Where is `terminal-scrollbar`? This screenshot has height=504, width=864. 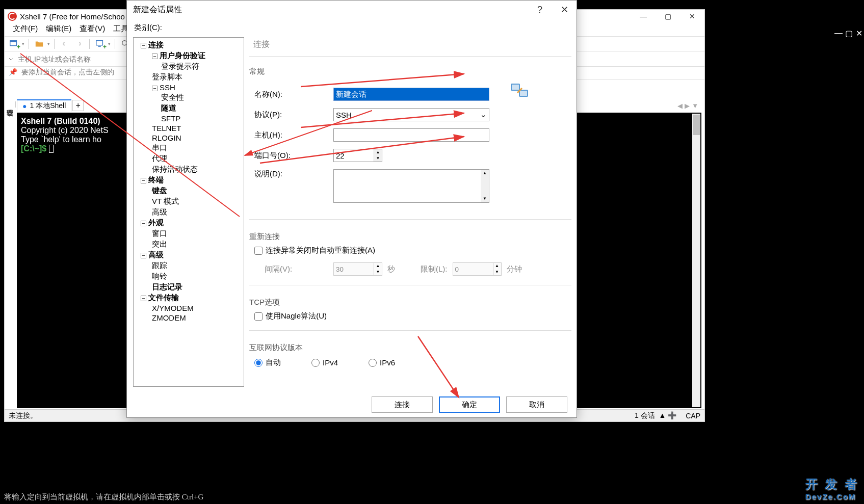
terminal-scrollbar is located at coordinates (696, 260).